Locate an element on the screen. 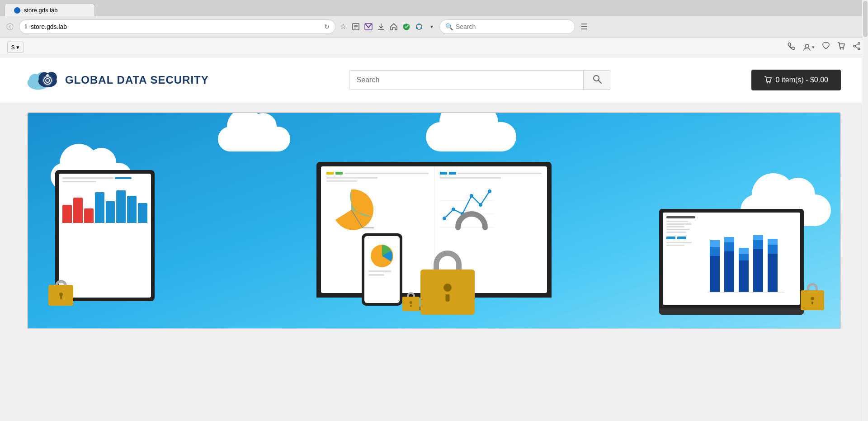  store-header: GLOBAL DATA SECURITY 0 item(s) - $0.00 is located at coordinates (434, 80).